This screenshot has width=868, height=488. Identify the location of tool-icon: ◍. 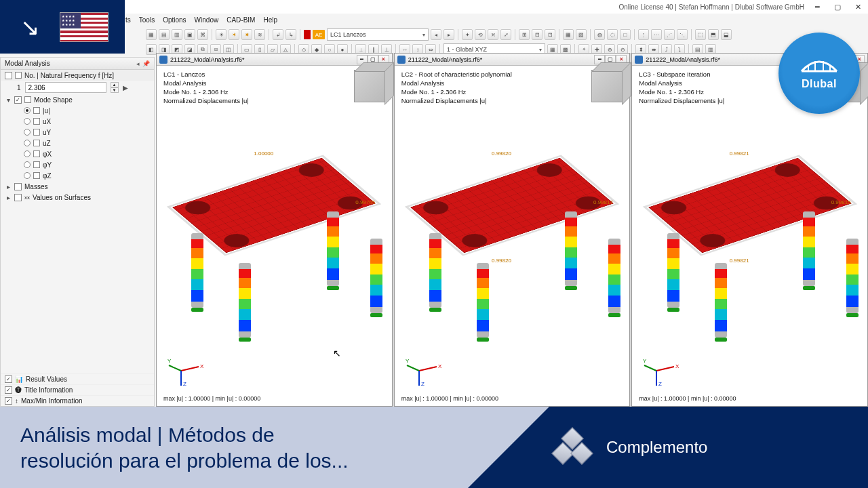
(599, 35).